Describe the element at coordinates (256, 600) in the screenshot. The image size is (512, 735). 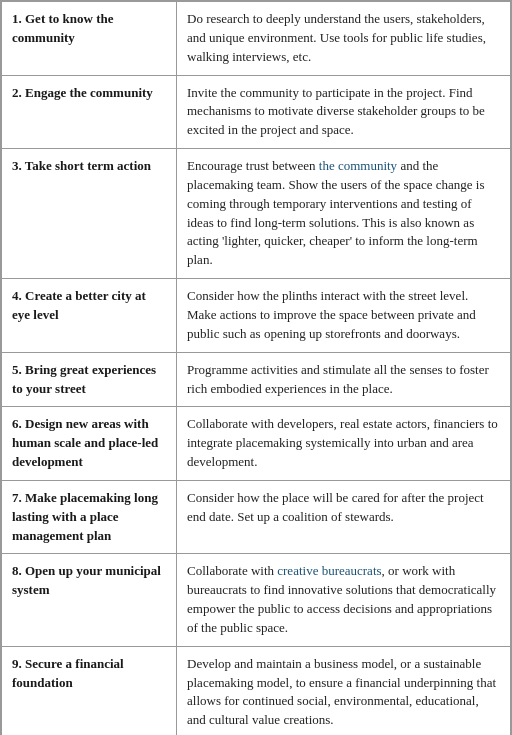
I see `table-row: 8. Open up your municipal systemCollabor…` at that location.